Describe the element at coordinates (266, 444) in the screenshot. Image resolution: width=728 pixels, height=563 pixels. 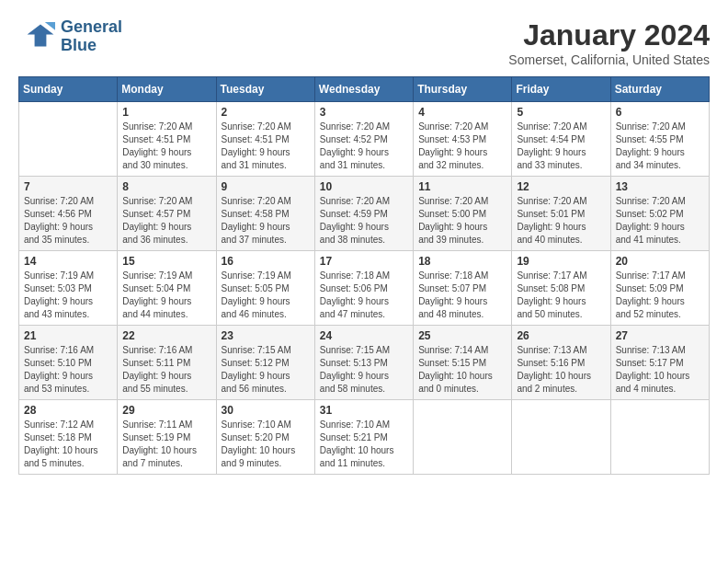
I see `day-info: Sunrise: 7:10 AM Sunset: 5:20 PM Dayligh…` at that location.